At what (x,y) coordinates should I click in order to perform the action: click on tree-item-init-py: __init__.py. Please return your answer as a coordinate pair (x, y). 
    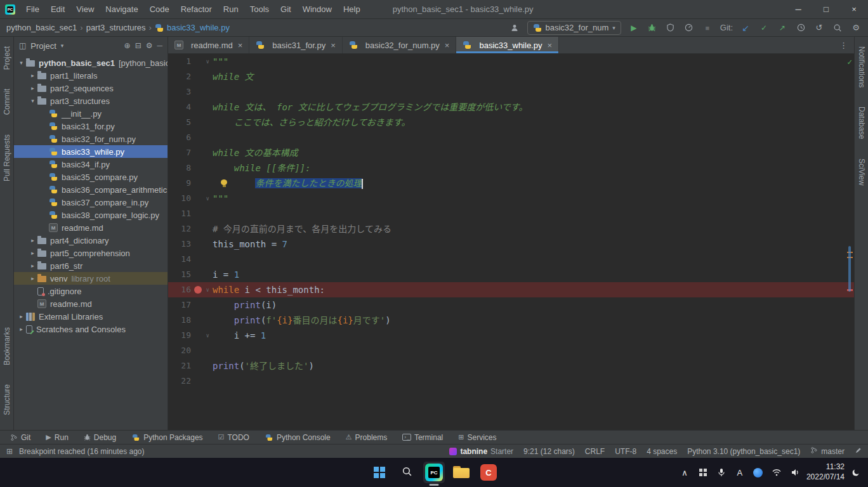
    Looking at the image, I should click on (91, 114).